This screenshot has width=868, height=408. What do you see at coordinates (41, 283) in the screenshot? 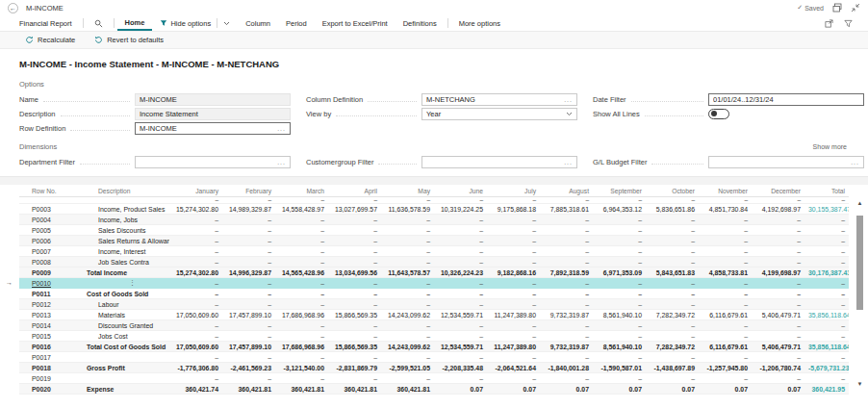
I see `row-no-value: P0010` at bounding box center [41, 283].